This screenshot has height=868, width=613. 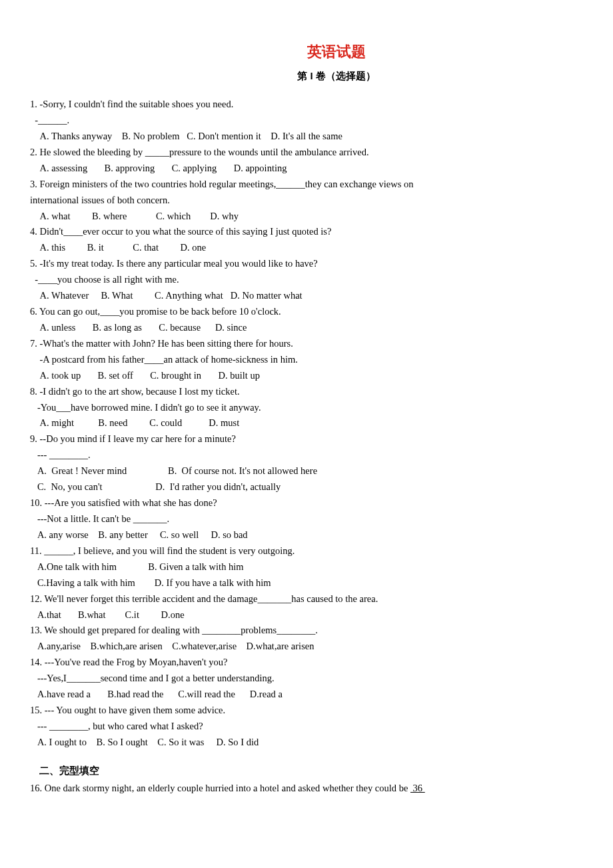 I want to click on page-title: 英语试题, so click(x=321, y=52).